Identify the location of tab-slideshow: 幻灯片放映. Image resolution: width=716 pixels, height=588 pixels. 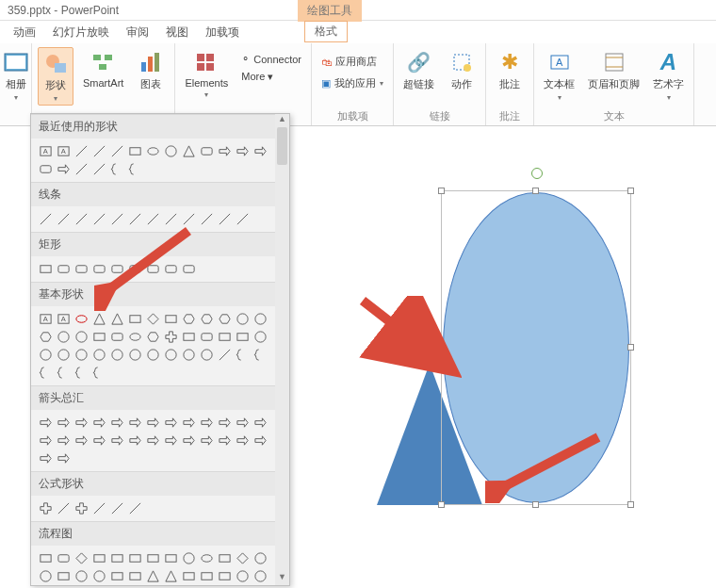
(81, 32).